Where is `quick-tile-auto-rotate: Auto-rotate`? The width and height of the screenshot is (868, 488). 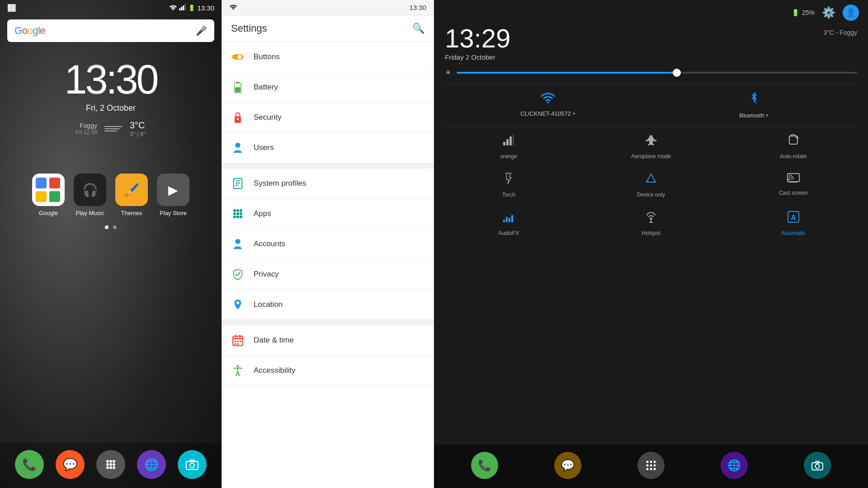
quick-tile-auto-rotate: Auto-rotate is located at coordinates (793, 145).